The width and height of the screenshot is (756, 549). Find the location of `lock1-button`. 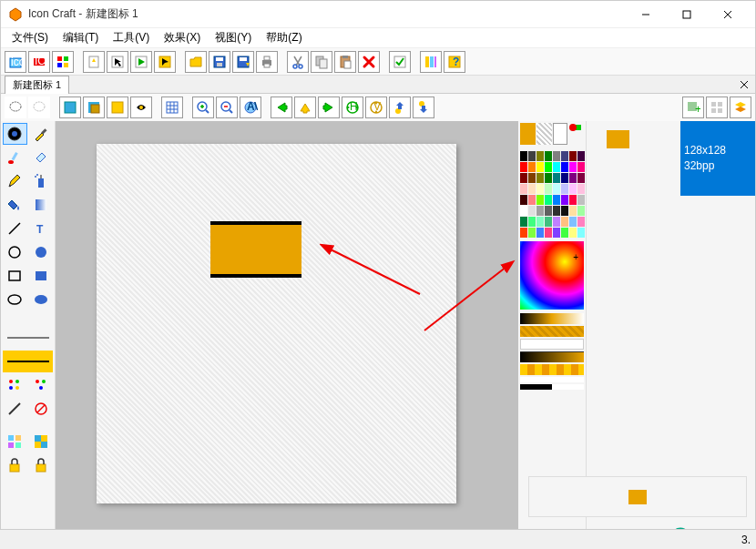

lock1-button is located at coordinates (15, 465).